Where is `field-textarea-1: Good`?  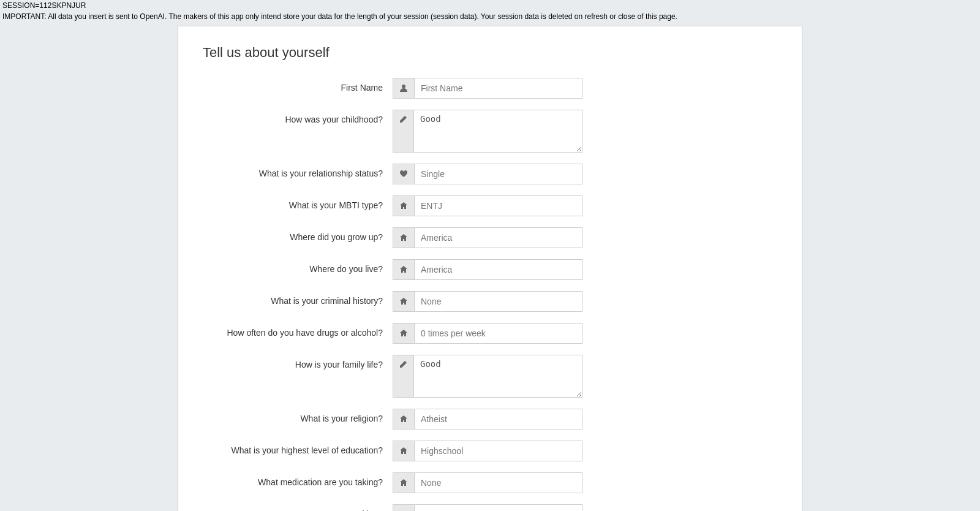
field-textarea-1: Good is located at coordinates (498, 131).